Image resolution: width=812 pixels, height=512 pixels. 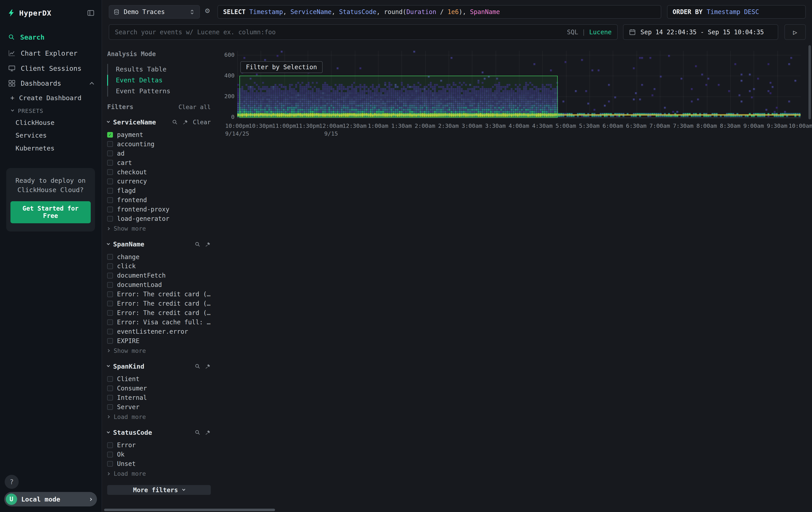 What do you see at coordinates (600, 32) in the screenshot?
I see `lucene-toggle: Lucene` at bounding box center [600, 32].